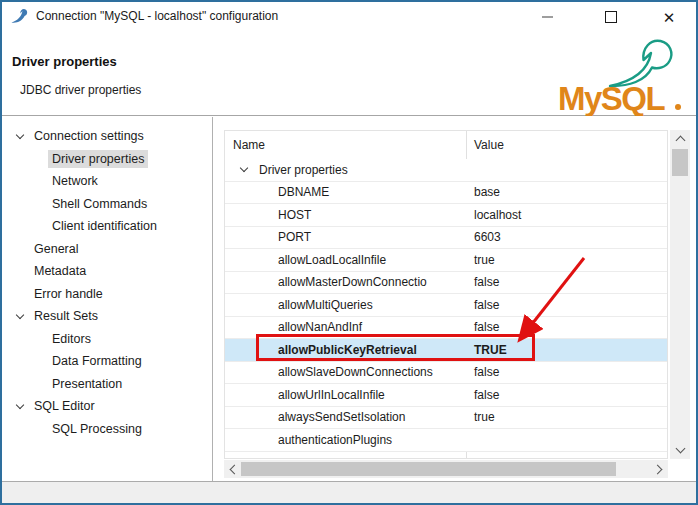 This screenshot has height=505, width=698. What do you see at coordinates (68, 294) in the screenshot?
I see `tree-item-label: Error handle` at bounding box center [68, 294].